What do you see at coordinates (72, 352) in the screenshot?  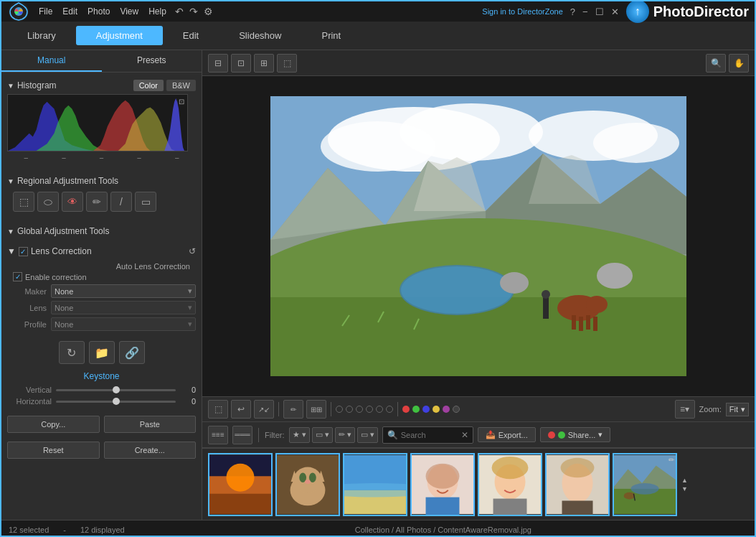 I see `refresh-btn: ↻` at bounding box center [72, 352].